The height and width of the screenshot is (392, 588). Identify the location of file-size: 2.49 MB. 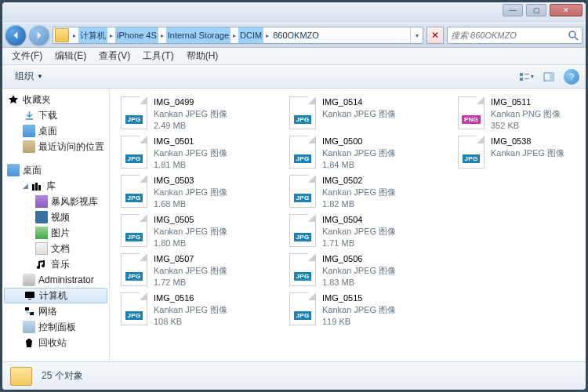
(191, 125).